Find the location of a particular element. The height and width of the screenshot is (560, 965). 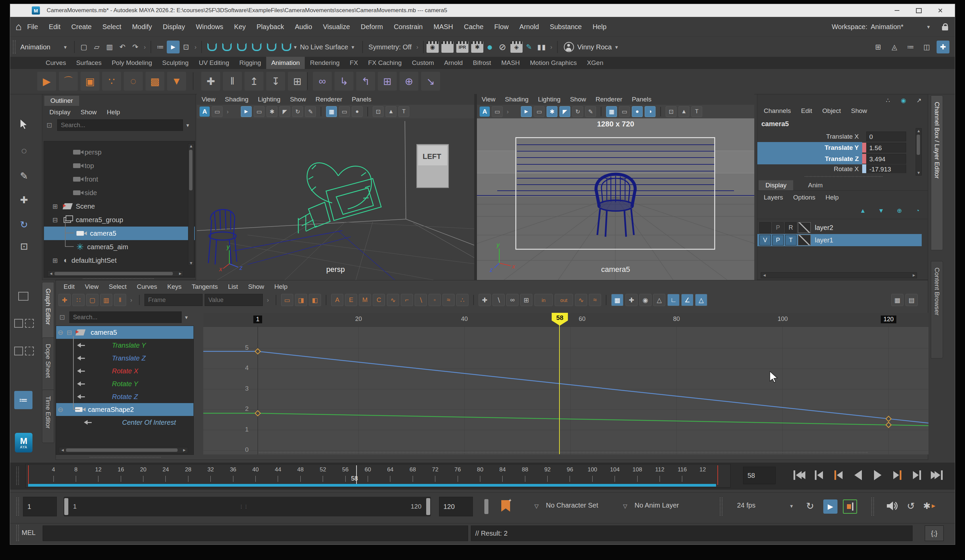

outliner-item-camera5-group: ⊟camera5_group is located at coordinates (119, 220).